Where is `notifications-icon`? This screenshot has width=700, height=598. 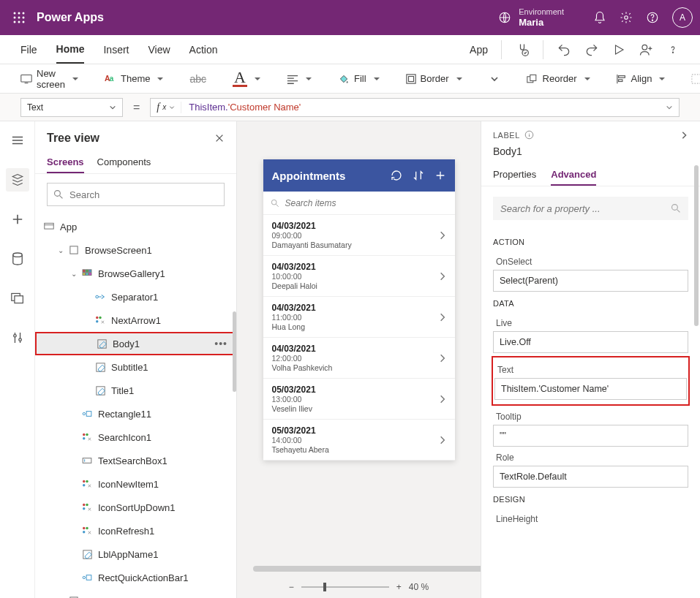 notifications-icon is located at coordinates (600, 18).